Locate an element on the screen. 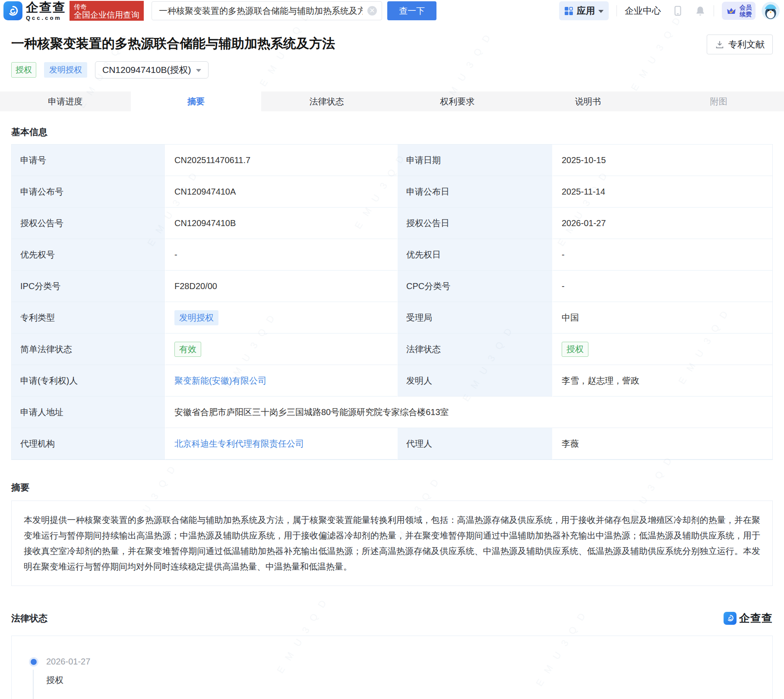 The image size is (784, 699). brand-name: 企查查 is located at coordinates (46, 8).